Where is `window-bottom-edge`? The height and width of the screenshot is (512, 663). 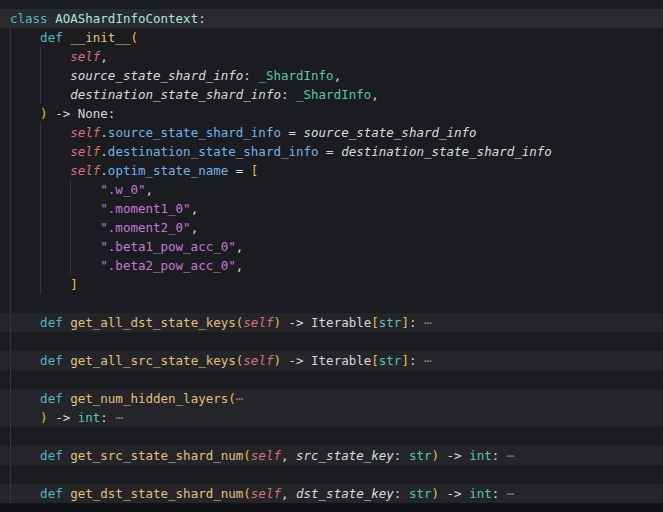 window-bottom-edge is located at coordinates (332, 508).